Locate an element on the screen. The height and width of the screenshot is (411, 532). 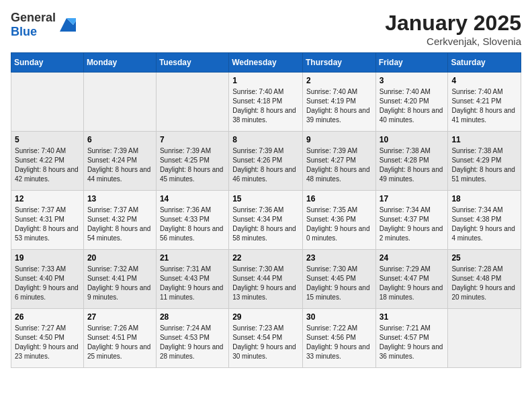
calendar-cell: 5Sunrise: 7:40 AMSunset: 4:22 PMDaylight… is located at coordinates (48, 161).